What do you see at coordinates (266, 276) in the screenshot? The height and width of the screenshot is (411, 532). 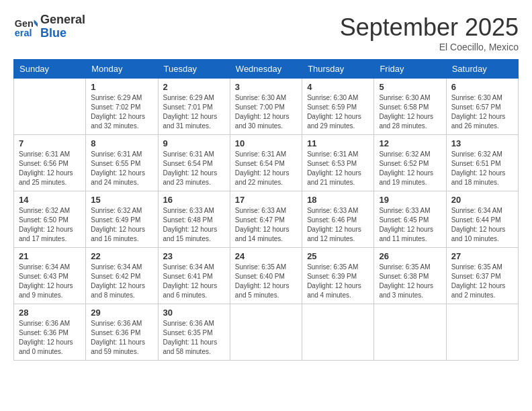 I see `calendar-cell: 24Sunrise: 6:35 AM Sunset: 6:40 PM Dayli…` at bounding box center [266, 276].